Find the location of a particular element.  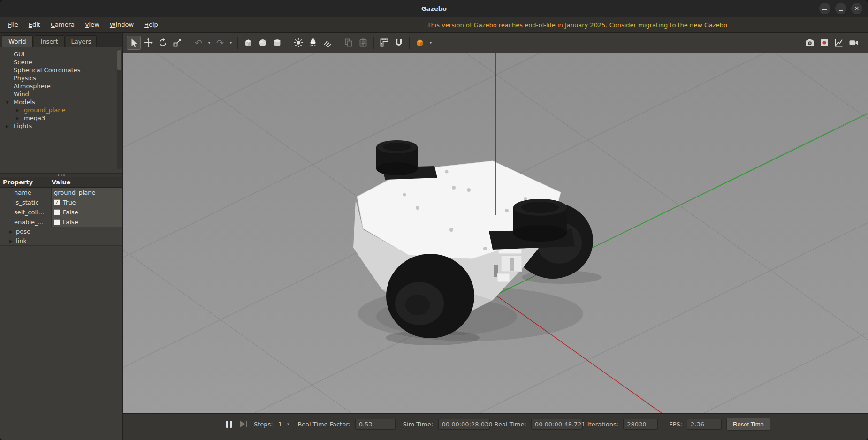

scale-tool-button is located at coordinates (177, 43).